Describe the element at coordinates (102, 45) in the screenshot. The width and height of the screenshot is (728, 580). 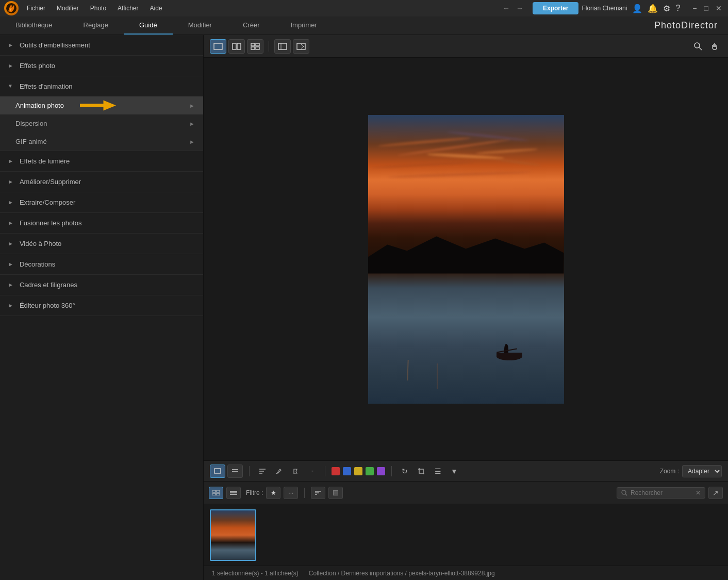
I see `section-header-outils: ► Outils d'embellissement` at that location.